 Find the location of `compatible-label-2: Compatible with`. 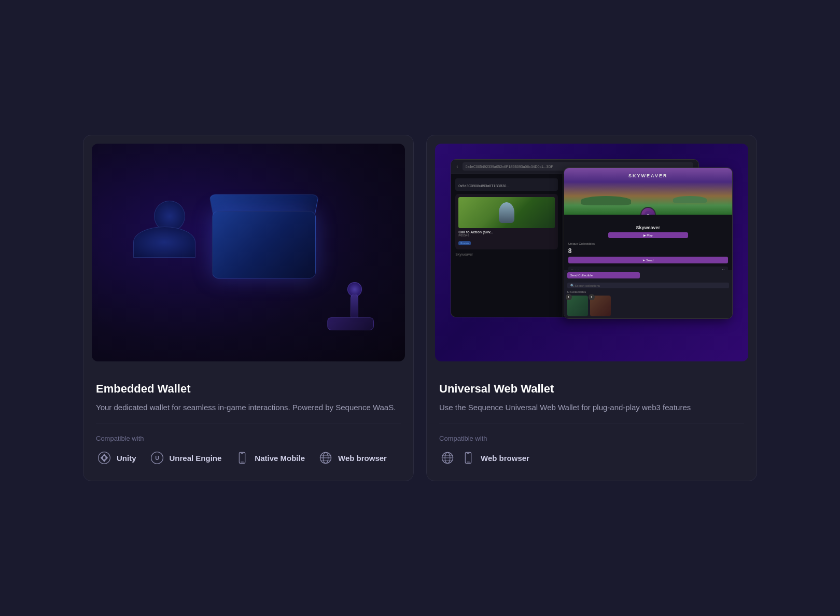

compatible-label-2: Compatible with is located at coordinates (592, 439).